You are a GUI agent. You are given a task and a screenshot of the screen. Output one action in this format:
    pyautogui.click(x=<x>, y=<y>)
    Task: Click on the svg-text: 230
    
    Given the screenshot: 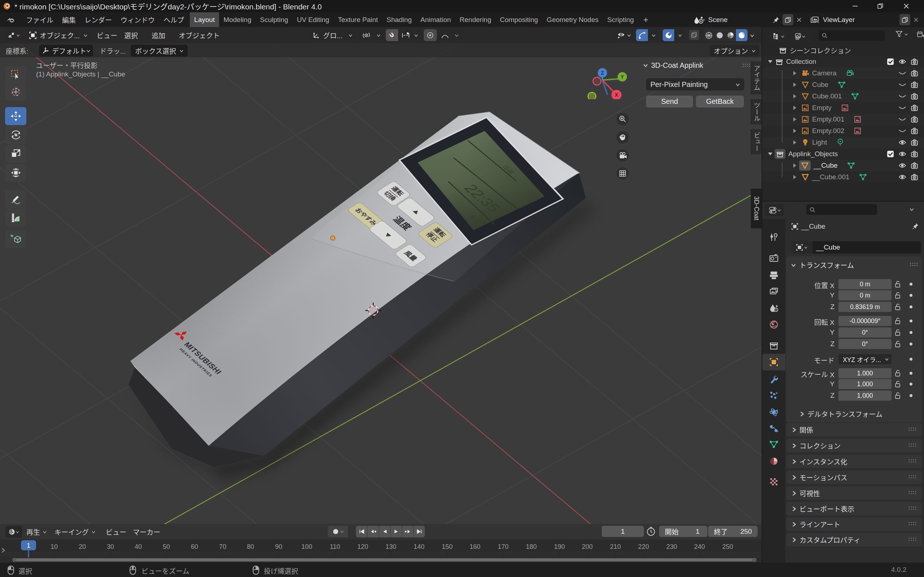 What is the action you would take?
    pyautogui.click(x=672, y=546)
    